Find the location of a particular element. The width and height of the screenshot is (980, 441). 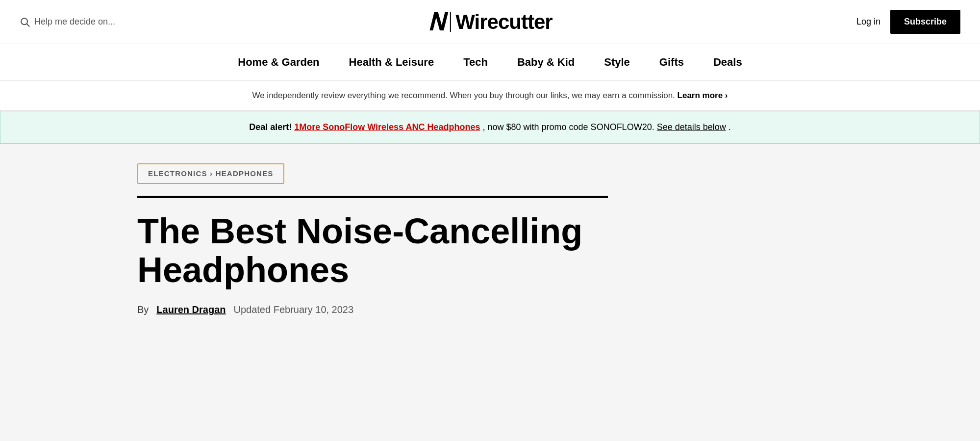

header-actions: Log in Subscribe is located at coordinates (908, 22).